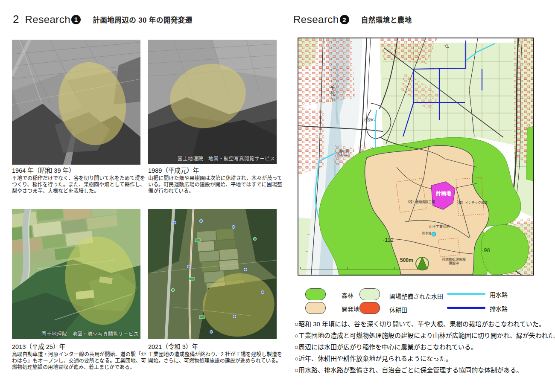 The image size is (555, 392). I want to click on caption-2013-title: 2013（平成 25）年, so click(79, 346).